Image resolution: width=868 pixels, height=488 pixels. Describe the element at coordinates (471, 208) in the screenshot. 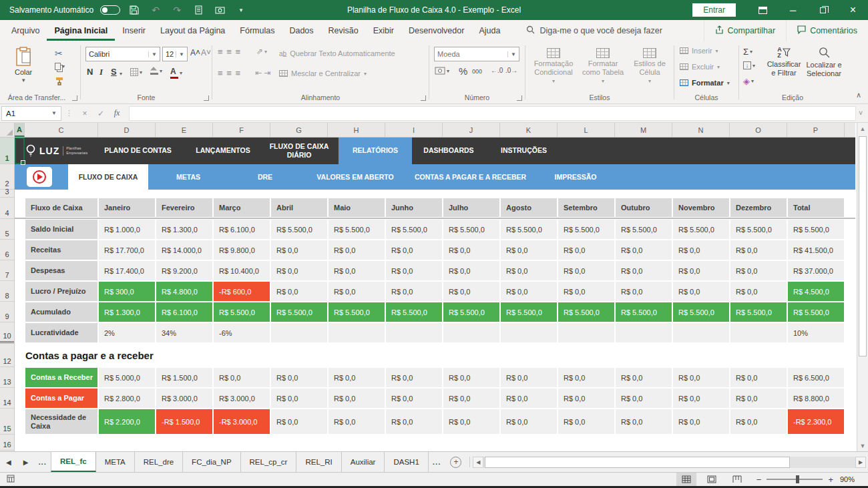

I see `month-header-julho: Julho` at that location.